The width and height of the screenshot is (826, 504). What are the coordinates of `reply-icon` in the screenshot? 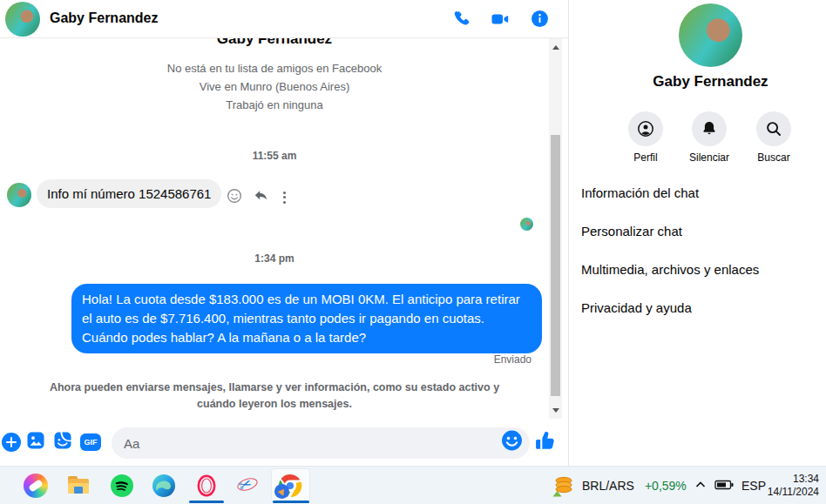 It's located at (261, 197).